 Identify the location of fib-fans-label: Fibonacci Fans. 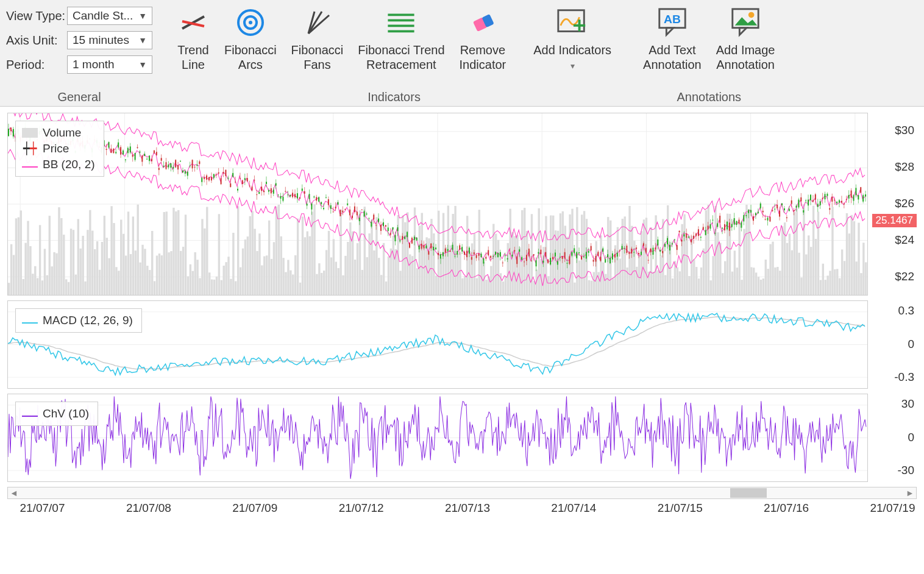
(318, 57).